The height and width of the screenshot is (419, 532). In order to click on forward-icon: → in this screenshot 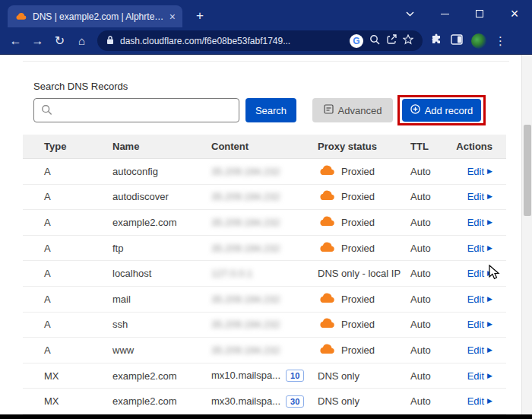, I will do `click(38, 41)`.